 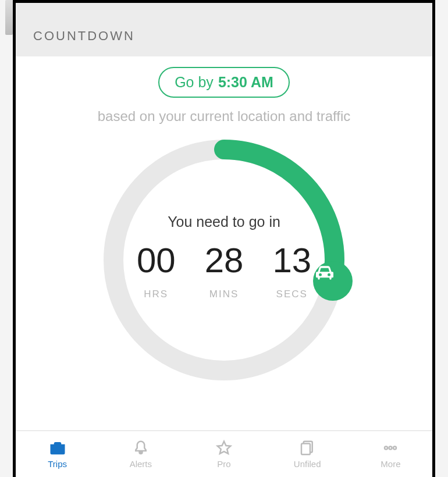 I want to click on device-side-button, so click(x=9, y=17).